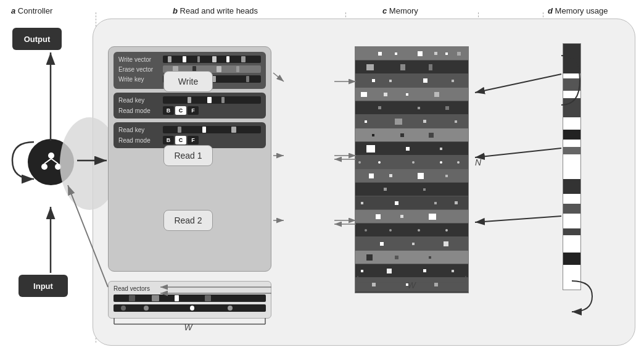  Describe the element at coordinates (193, 111) in the screenshot. I see `mode-f-1: F` at that location.